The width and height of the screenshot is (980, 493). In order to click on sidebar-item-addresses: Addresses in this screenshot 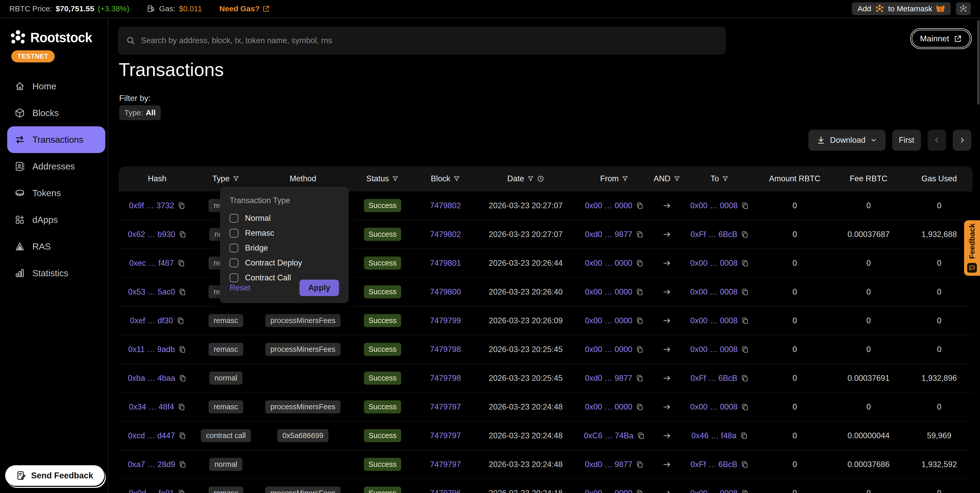, I will do `click(54, 167)`.